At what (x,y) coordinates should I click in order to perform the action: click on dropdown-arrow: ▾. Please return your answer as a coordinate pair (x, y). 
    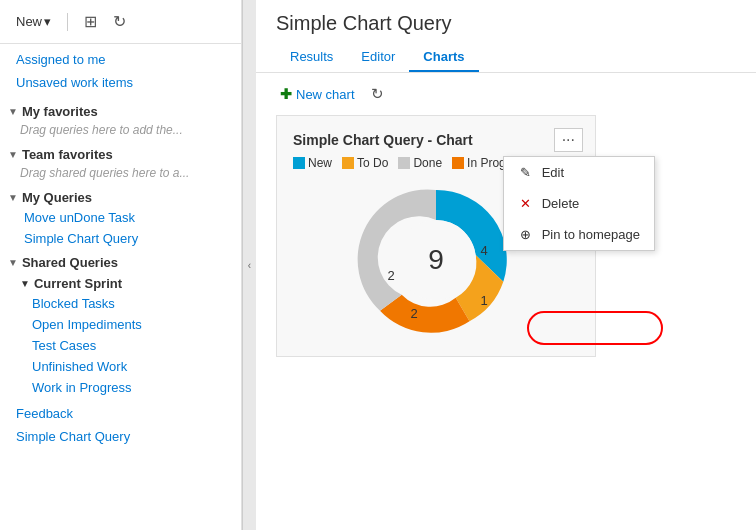
    Looking at the image, I should click on (48, 22).